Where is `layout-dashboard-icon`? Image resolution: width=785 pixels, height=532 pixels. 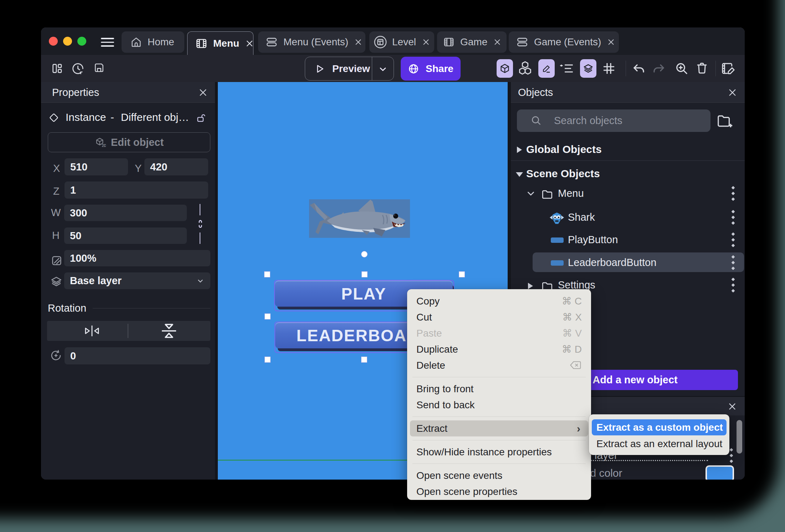 layout-dashboard-icon is located at coordinates (57, 68).